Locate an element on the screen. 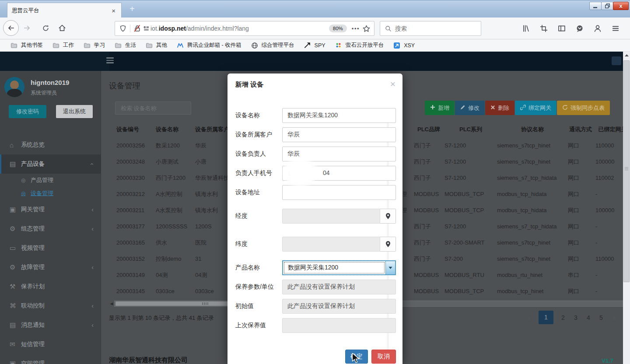  action-button-新增: 新增 is located at coordinates (440, 108).